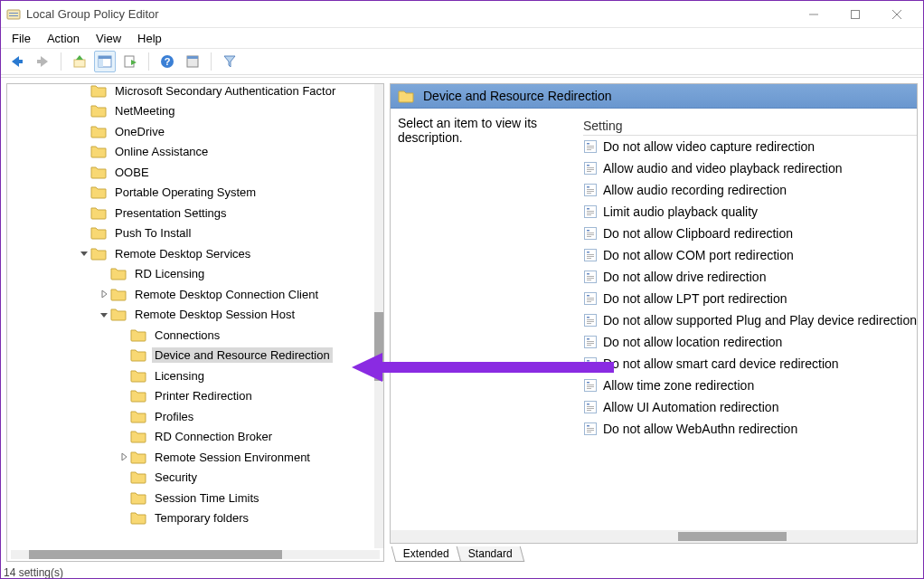 The image size is (924, 579). I want to click on setting-label: Do not allow video capture redirection, so click(709, 147).